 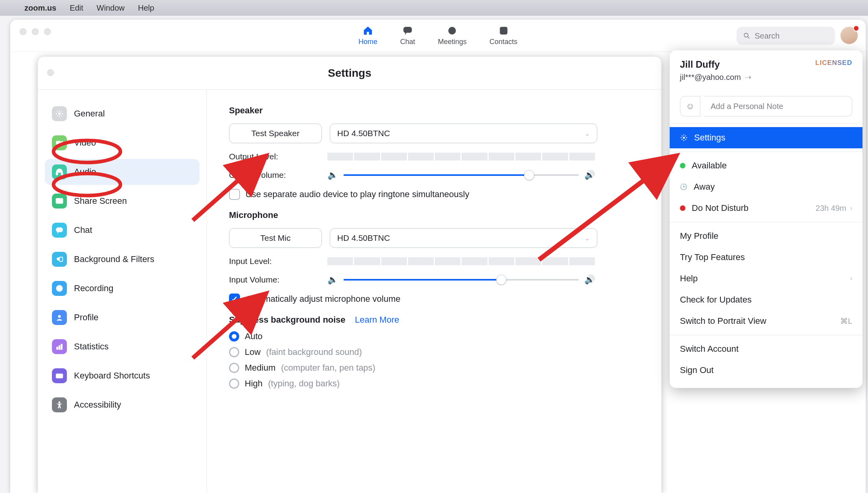 What do you see at coordinates (766, 257) in the screenshot?
I see `profile-menu-top-features: Try Top Features` at bounding box center [766, 257].